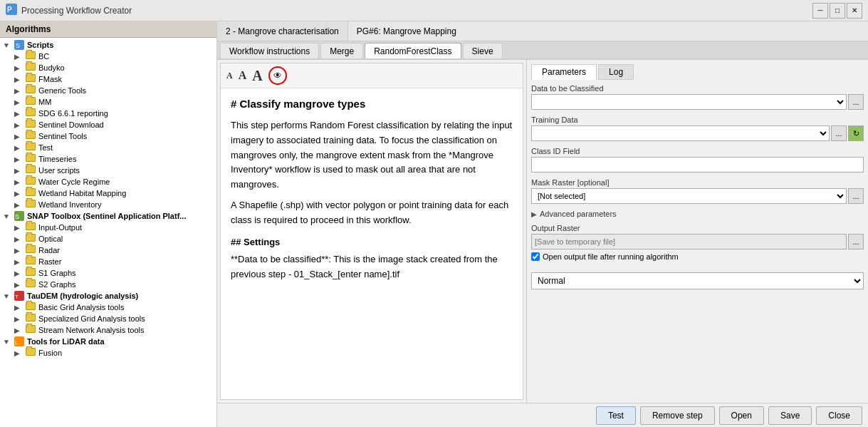  I want to click on tree-item-input-output: ▶ Input-Output, so click(108, 227).